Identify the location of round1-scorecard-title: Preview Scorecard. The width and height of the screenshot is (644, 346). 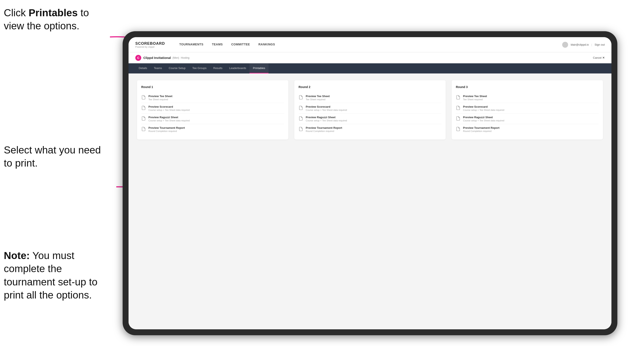
(216, 107).